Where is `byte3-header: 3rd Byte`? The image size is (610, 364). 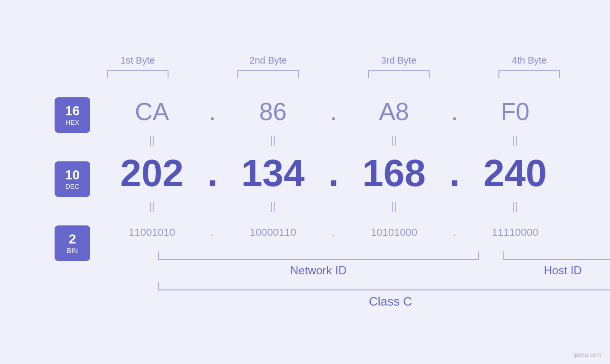
byte3-header: 3rd Byte is located at coordinates (399, 61).